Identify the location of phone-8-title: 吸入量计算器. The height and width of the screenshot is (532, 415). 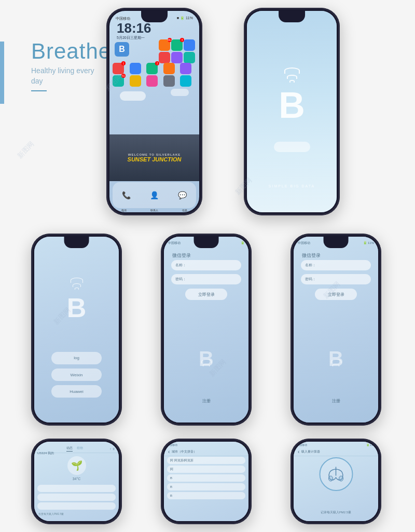
(311, 452).